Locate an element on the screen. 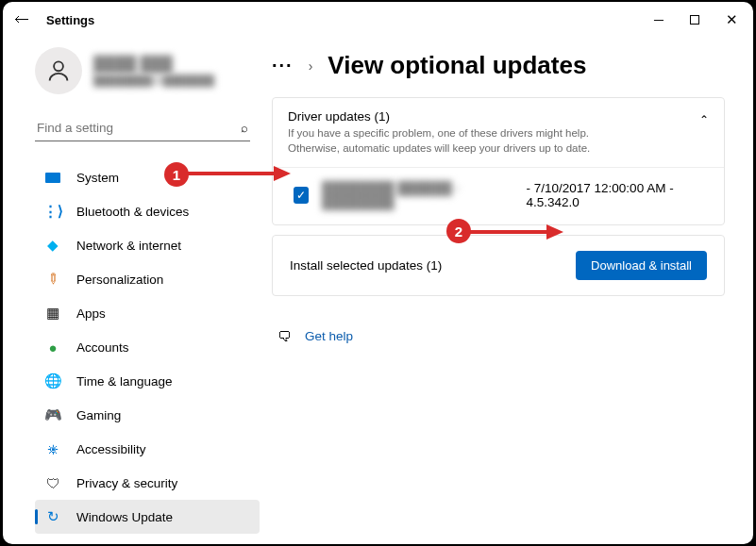  sidebar-item-system: System is located at coordinates (147, 177).